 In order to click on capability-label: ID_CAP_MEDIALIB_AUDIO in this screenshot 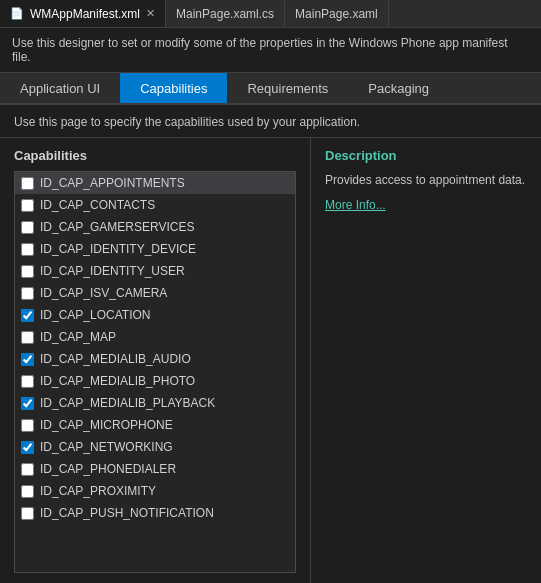, I will do `click(116, 359)`.